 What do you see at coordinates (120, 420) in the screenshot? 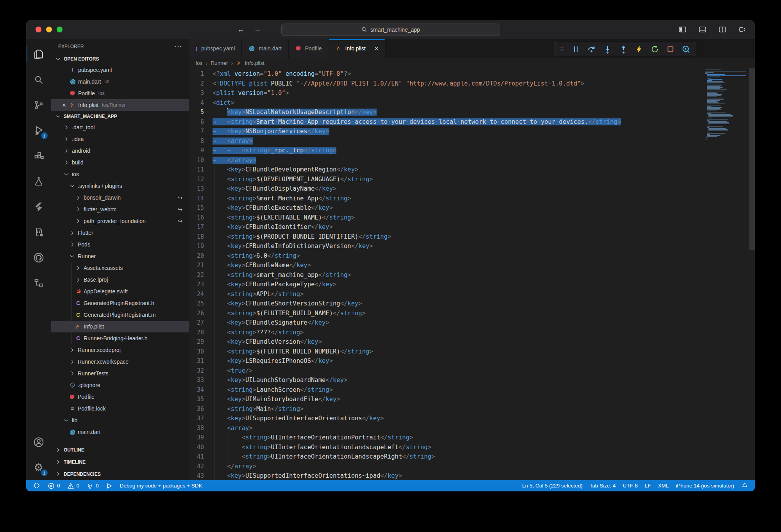
I see `tree-item-lib: lib` at bounding box center [120, 420].